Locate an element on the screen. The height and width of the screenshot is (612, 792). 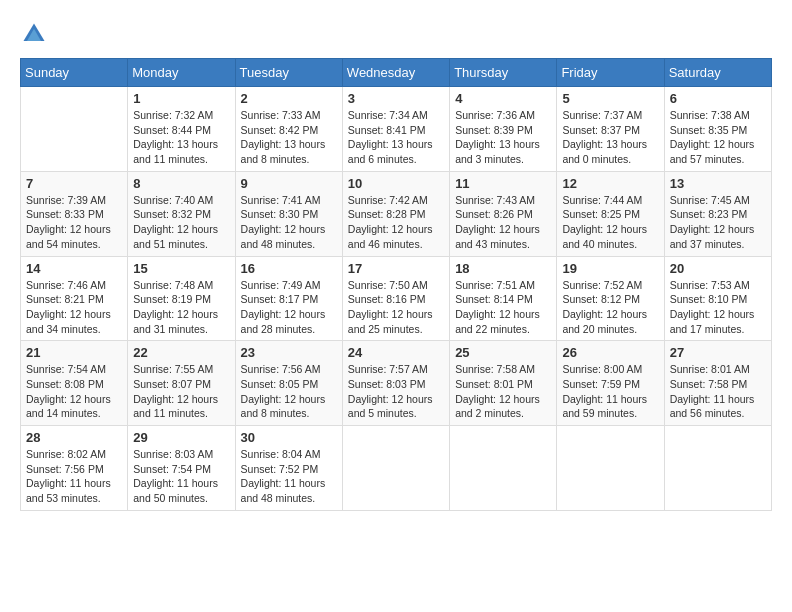
calendar-cell: 17Sunrise: 7:50 AM Sunset: 8:16 PM Dayli… is located at coordinates (396, 298).